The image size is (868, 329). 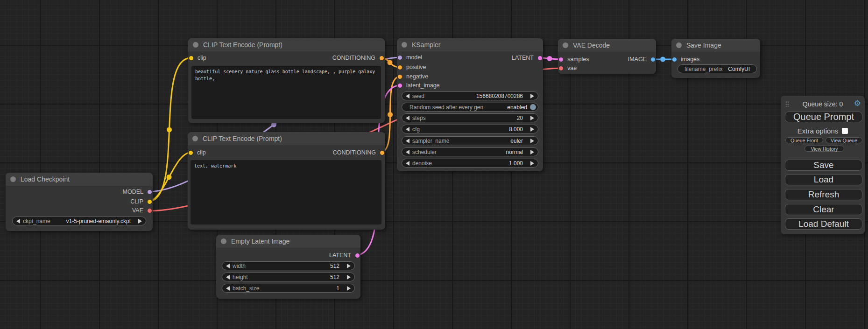 I want to click on prompt-textarea: text, watermark, so click(x=286, y=192).